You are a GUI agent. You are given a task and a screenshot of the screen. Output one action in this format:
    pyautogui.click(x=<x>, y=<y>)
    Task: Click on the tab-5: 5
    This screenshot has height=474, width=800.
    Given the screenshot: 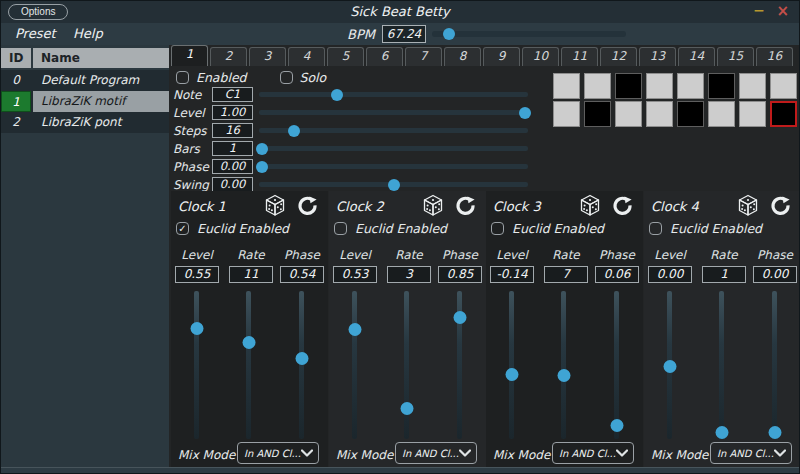 What is the action you would take?
    pyautogui.click(x=346, y=56)
    